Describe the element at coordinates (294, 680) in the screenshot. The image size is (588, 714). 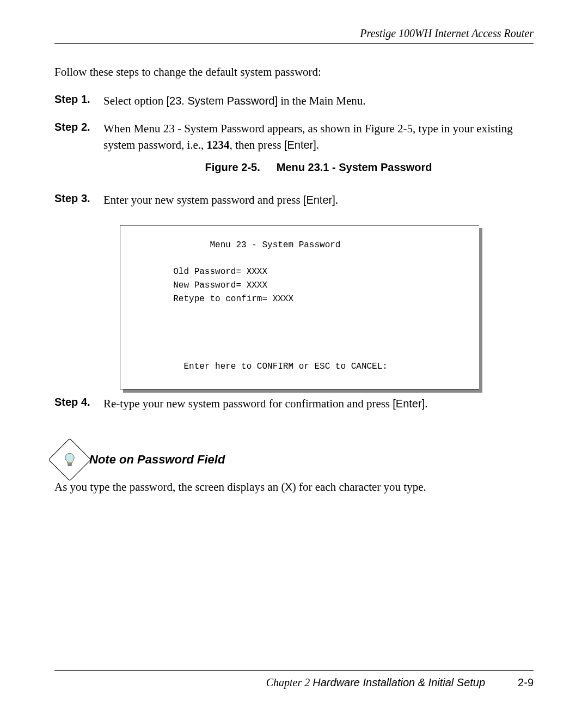
I see `page-footer: Chapter 2 Hardware Installation & Initia…` at that location.